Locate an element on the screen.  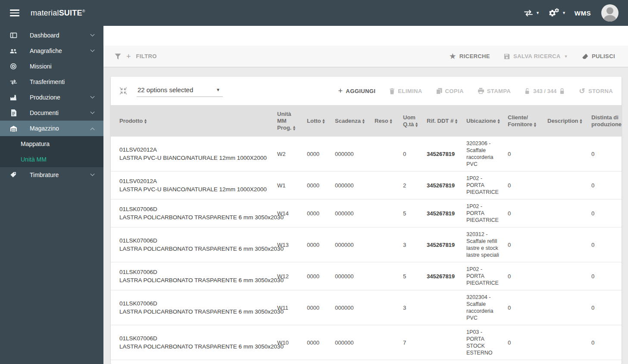
ricerche-button: ★ RICERCHE is located at coordinates (470, 56).